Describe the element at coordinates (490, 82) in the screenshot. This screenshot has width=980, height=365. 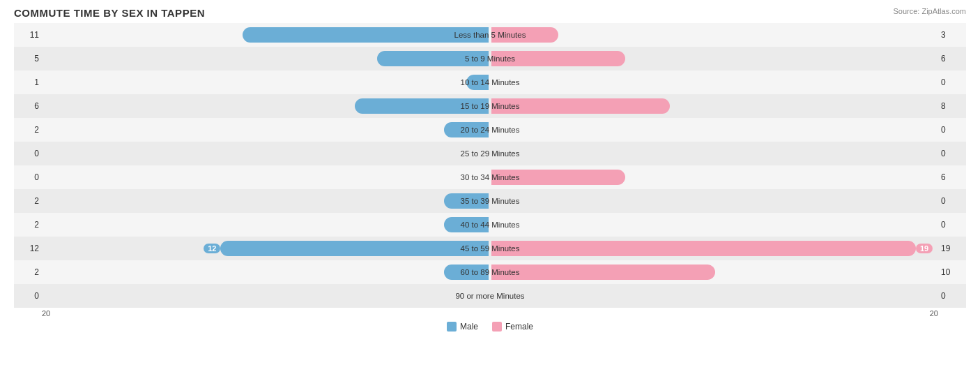
I see `chart-row: 1 10 to 14 Minutes 0` at that location.